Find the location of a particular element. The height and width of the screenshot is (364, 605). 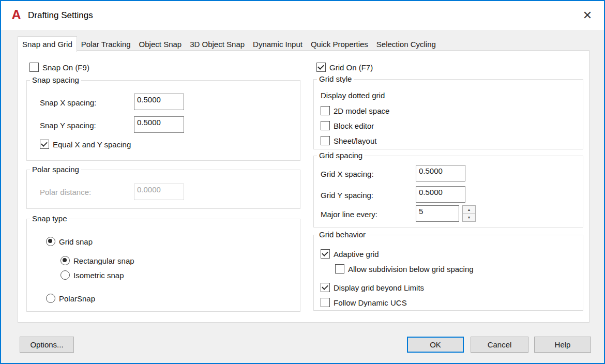

snap-x-spacing-label: Snap X spacing: is located at coordinates (68, 102).